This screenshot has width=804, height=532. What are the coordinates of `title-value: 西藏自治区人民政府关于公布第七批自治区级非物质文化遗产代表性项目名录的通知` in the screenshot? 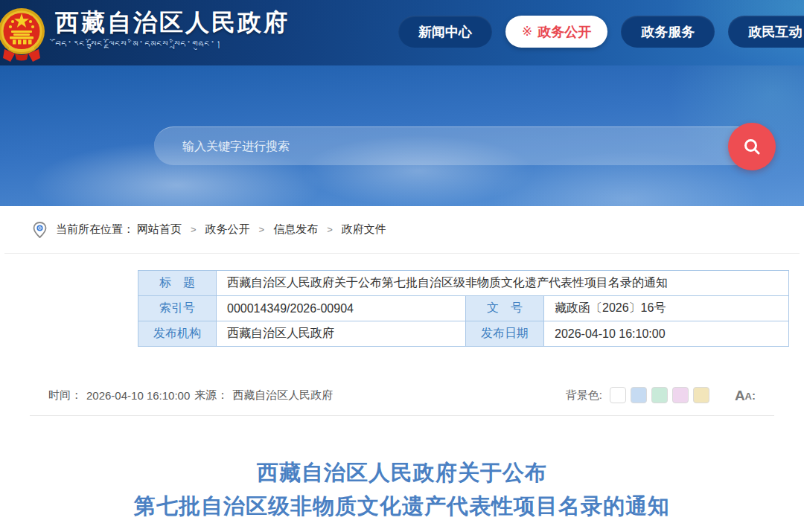 It's located at (503, 283).